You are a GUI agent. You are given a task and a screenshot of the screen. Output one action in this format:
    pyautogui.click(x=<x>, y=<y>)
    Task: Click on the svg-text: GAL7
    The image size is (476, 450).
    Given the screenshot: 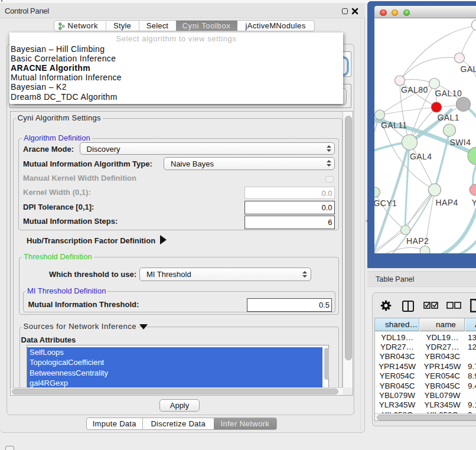 What is the action you would take?
    pyautogui.click(x=468, y=69)
    